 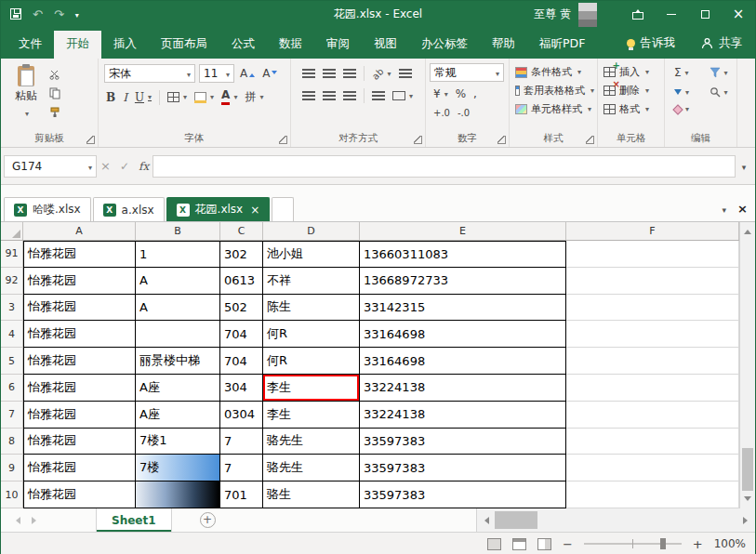 I want to click on col-header-A: A, so click(x=80, y=231).